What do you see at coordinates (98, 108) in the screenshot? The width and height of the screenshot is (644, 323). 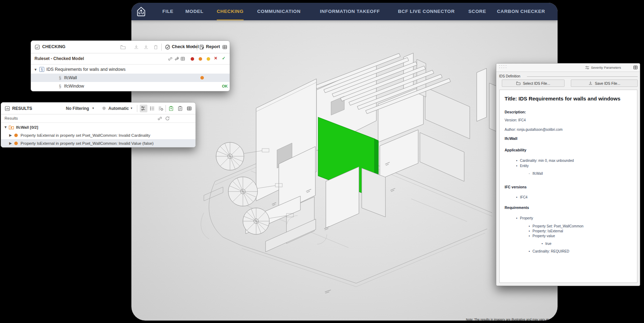 I see `results-panel-titlebar: RESULTS No Filtering ▾ Automatic ▾` at bounding box center [98, 108].